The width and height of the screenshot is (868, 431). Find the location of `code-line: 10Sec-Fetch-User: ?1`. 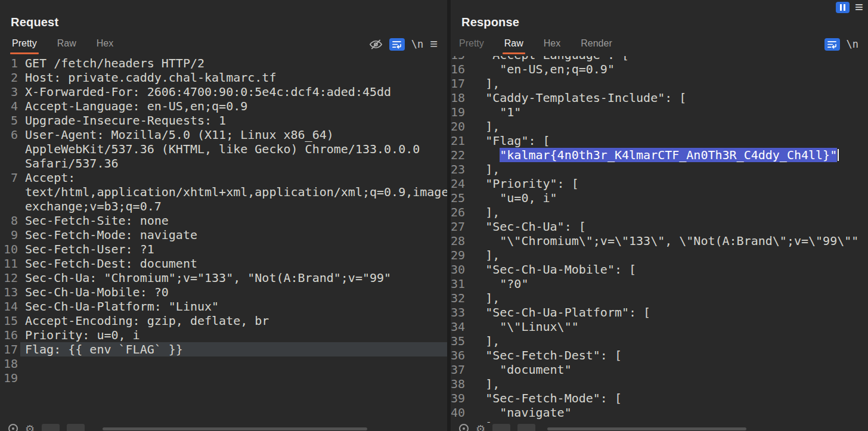

code-line: 10Sec-Fetch-User: ?1 is located at coordinates (224, 249).